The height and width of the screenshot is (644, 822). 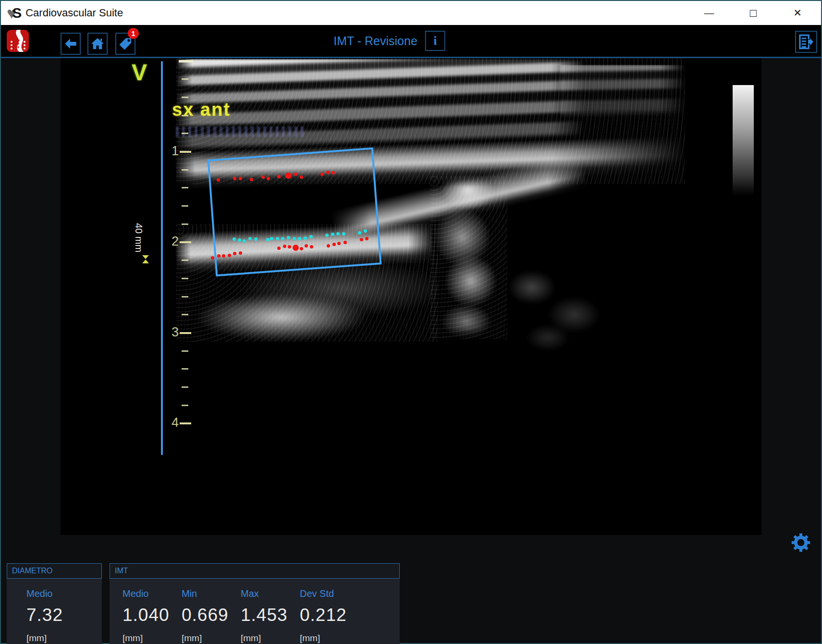 What do you see at coordinates (71, 44) in the screenshot?
I see `back-button` at bounding box center [71, 44].